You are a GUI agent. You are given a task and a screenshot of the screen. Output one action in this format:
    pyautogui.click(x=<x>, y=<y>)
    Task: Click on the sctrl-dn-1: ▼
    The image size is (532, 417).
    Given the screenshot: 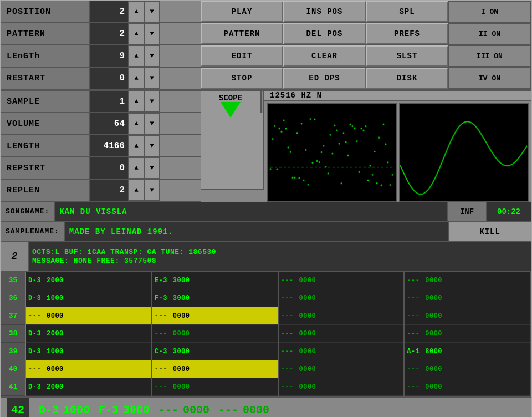 What is the action you would take?
    pyautogui.click(x=152, y=124)
    